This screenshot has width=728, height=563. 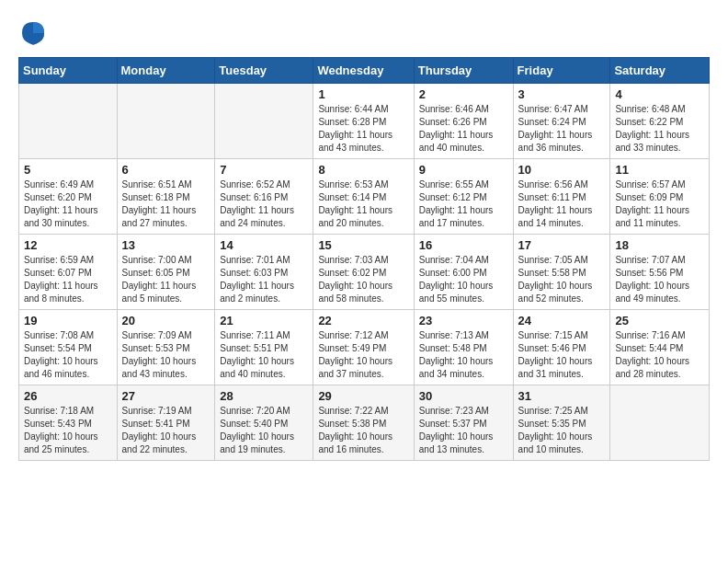 What do you see at coordinates (463, 423) in the screenshot?
I see `calendar-cell: 30Sunrise: 7:23 AM Sunset: 5:37 PM Dayli…` at bounding box center [463, 423].